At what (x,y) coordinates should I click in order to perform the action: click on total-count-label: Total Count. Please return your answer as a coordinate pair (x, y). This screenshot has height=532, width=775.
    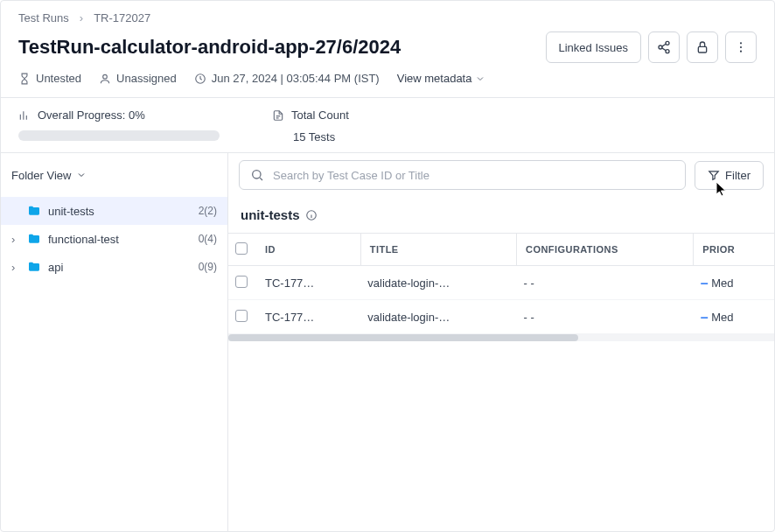
    Looking at the image, I should click on (311, 116).